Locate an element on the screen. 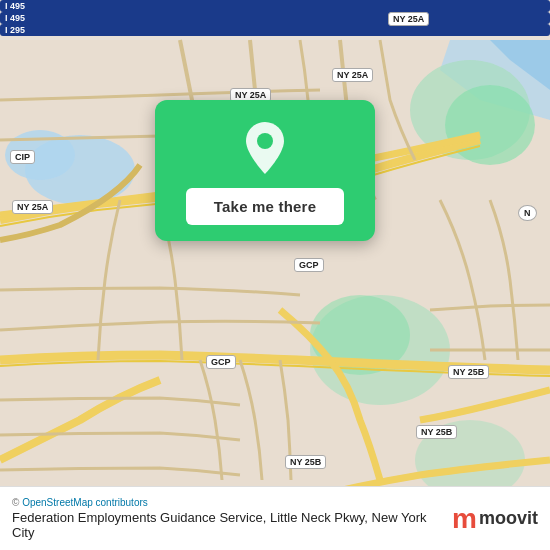 The height and width of the screenshot is (550, 550). road-badge-gcp-1: GCP is located at coordinates (309, 265).